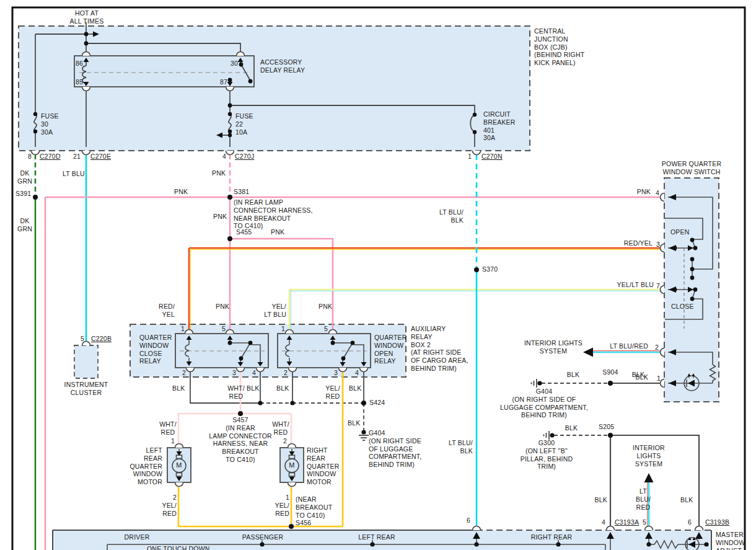  What do you see at coordinates (79, 82) in the screenshot?
I see `relay-pin-85: 85` at bounding box center [79, 82].